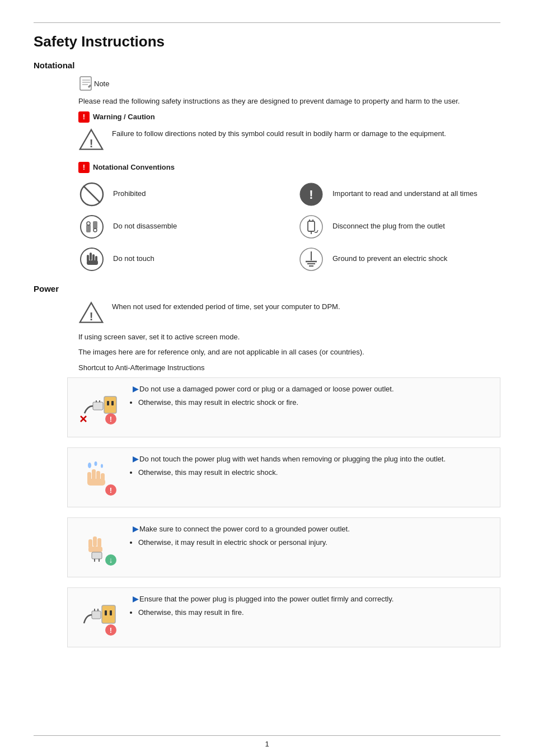  What do you see at coordinates (313, 535) in the screenshot?
I see `power-item-3-text: ▶Make sure to connect the power cord to …` at bounding box center [313, 535].